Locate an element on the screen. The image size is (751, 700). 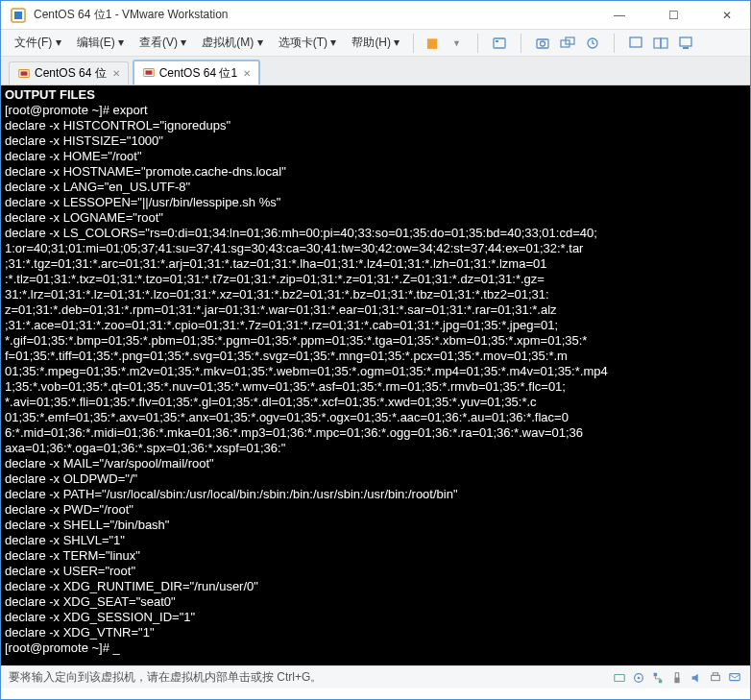
send-ctrl-alt-del-icon is located at coordinates (499, 43).